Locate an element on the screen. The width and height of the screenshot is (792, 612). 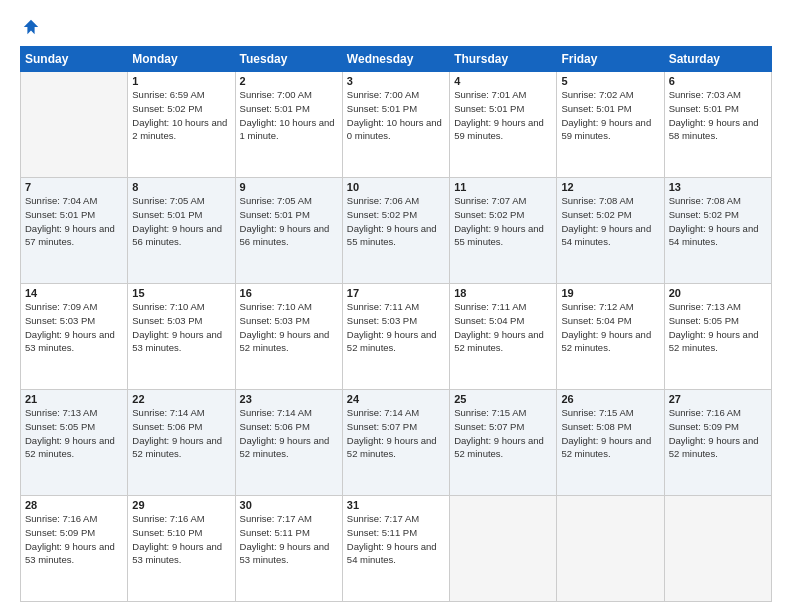
day-number: 12 is located at coordinates (610, 187).